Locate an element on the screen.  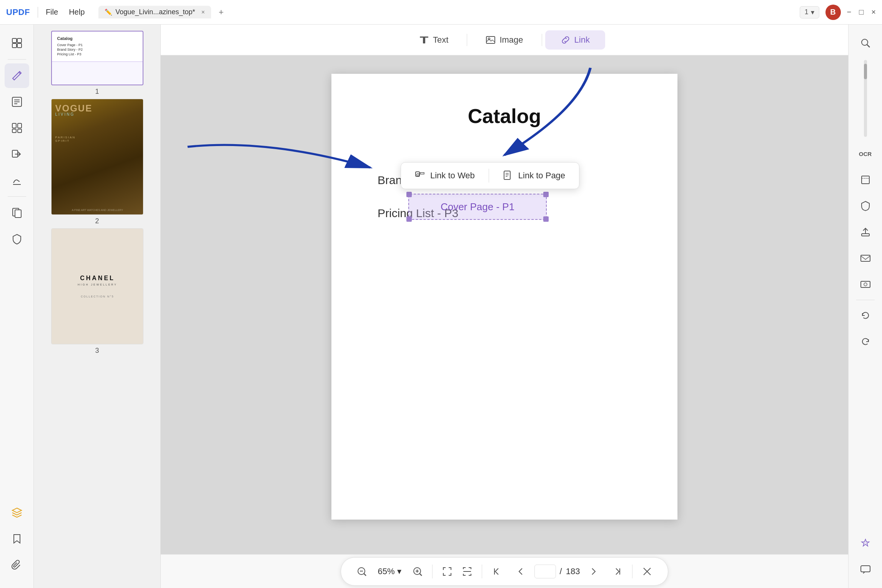
toolbar-link-btn: Link is located at coordinates (575, 40).